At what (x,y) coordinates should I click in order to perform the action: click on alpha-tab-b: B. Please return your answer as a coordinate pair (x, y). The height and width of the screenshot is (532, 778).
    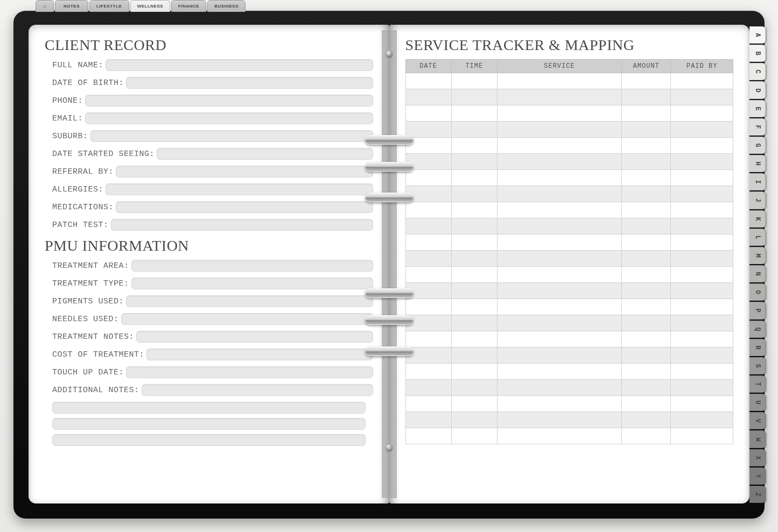
    Looking at the image, I should click on (758, 53).